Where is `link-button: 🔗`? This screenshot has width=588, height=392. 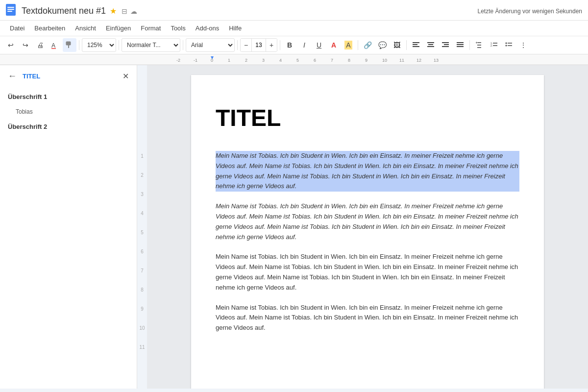
link-button: 🔗 is located at coordinates (368, 45).